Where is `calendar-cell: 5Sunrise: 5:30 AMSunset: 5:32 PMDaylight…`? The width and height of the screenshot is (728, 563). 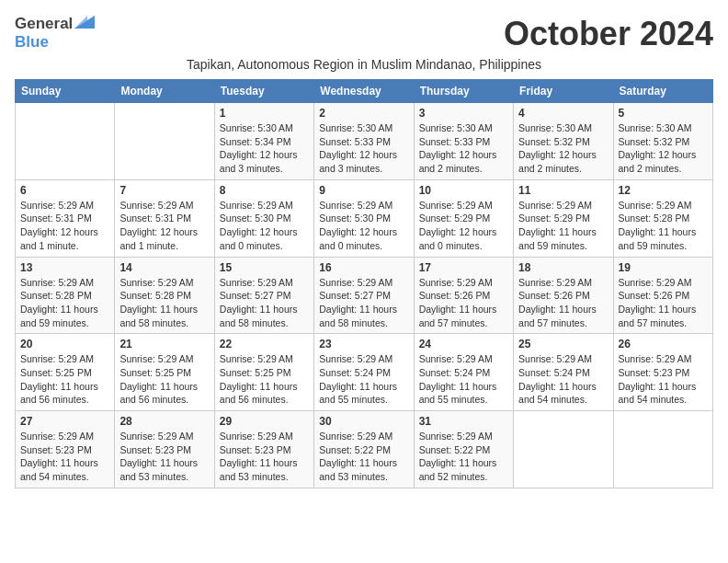 calendar-cell: 5Sunrise: 5:30 AMSunset: 5:32 PMDaylight… is located at coordinates (663, 142).